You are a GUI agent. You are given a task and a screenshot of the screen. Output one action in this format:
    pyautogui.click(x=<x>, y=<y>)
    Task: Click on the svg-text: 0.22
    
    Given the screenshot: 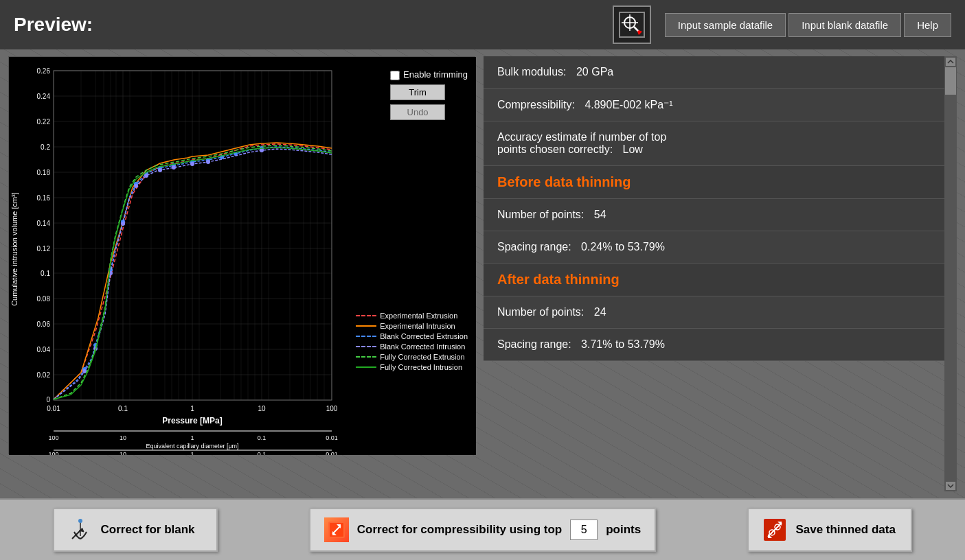 What is the action you would take?
    pyautogui.click(x=44, y=122)
    